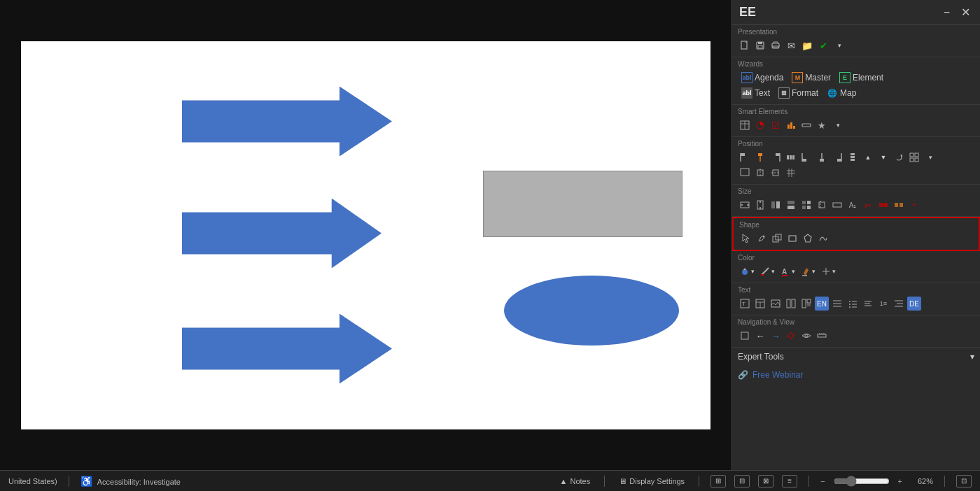  What do you see at coordinates (856, 157) in the screenshot?
I see `position-toolbar1: ▲ ▼` at bounding box center [856, 157].